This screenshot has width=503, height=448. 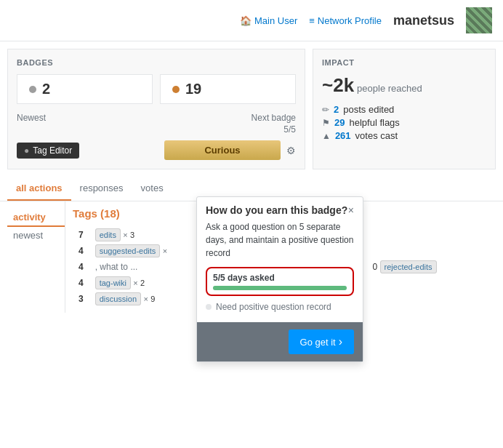 I want to click on left-tabs: activity newest, so click(x=36, y=257).